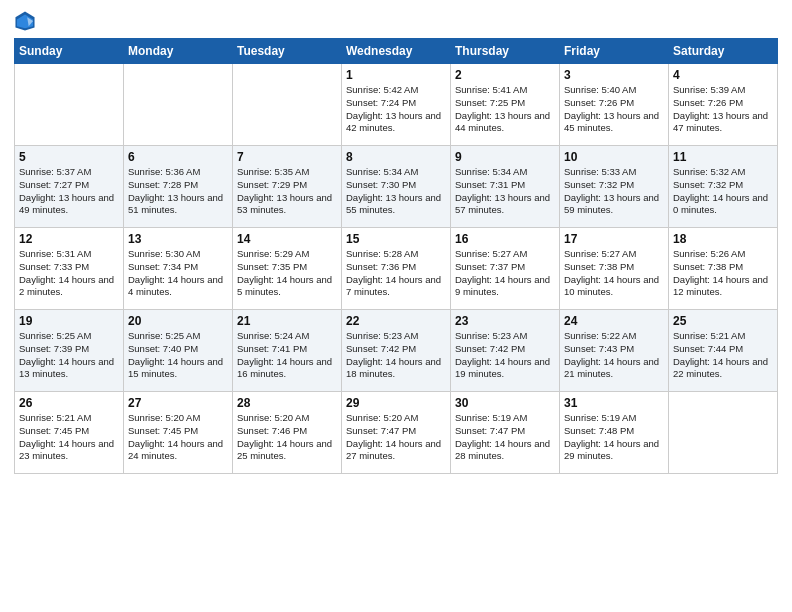 This screenshot has width=792, height=612. I want to click on week-row-2: 12Sunrise: 5:31 AM Sunset: 7:33 PM Dayli…, so click(396, 269).